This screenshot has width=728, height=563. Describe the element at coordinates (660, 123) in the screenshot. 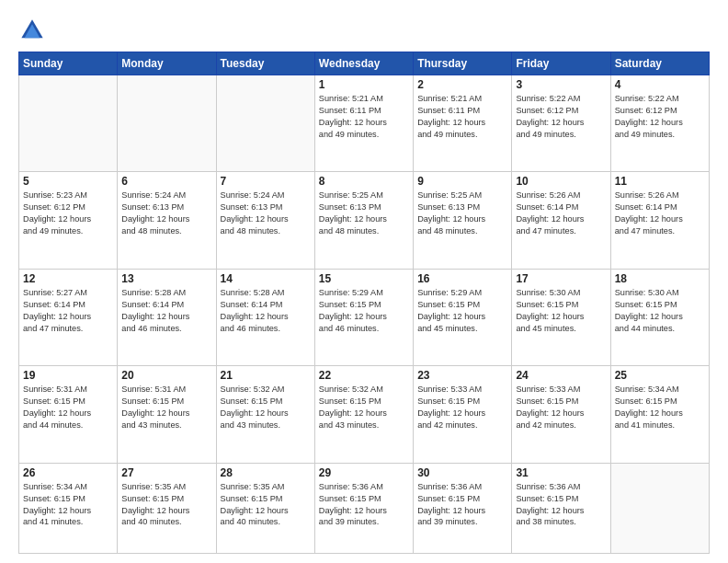

I see `calendar-cell: 4Sunrise: 5:22 AM Sunset: 6:12 PM Daylig…` at that location.